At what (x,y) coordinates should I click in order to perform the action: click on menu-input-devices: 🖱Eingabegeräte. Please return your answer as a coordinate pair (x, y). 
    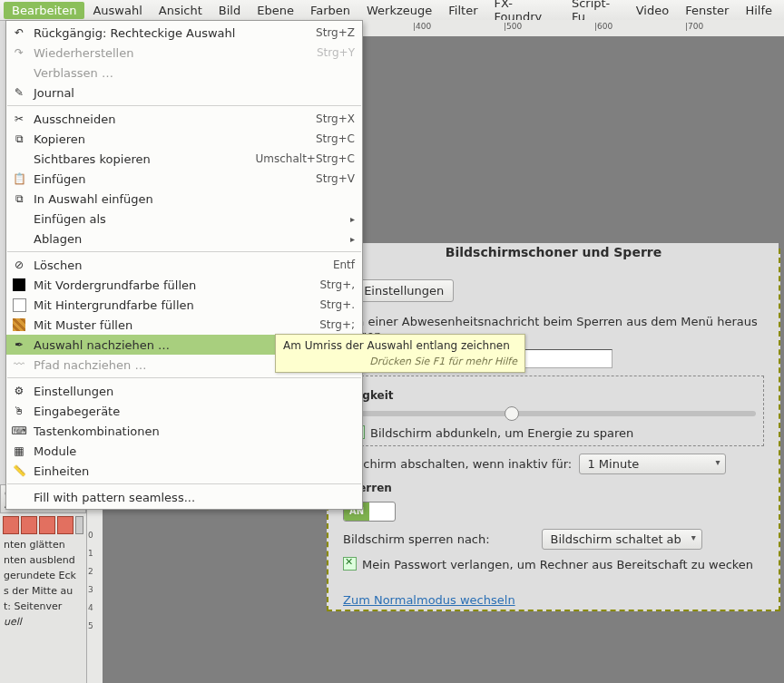
    Looking at the image, I should click on (184, 411).